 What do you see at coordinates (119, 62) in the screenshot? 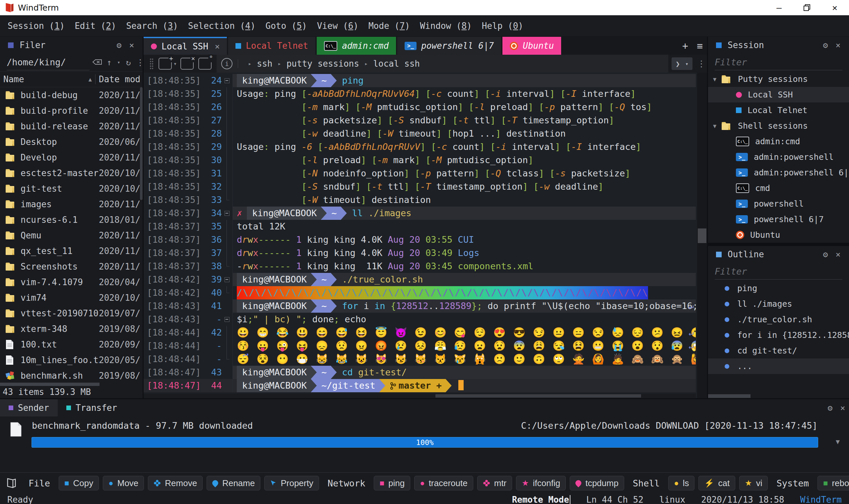
I see `path-dropdown-icon: ▾` at bounding box center [119, 62].